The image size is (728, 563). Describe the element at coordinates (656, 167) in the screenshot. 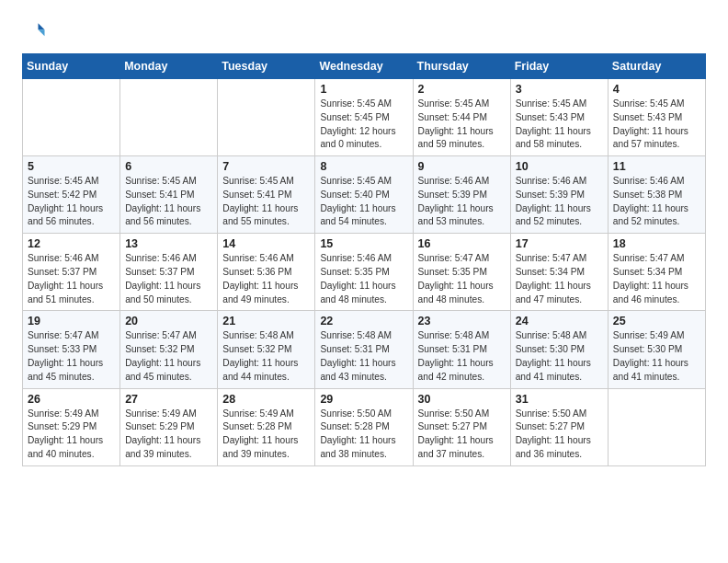

I see `day-number: 11` at that location.